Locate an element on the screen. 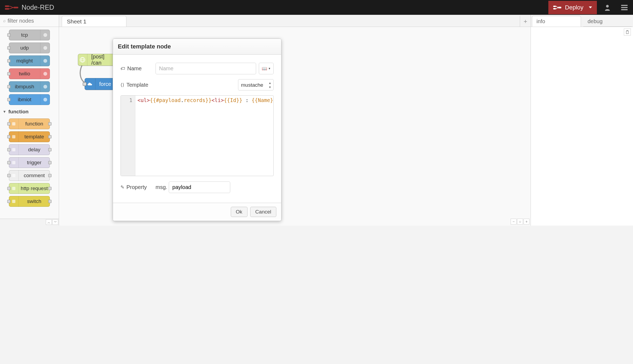  palette-node-comment: comment is located at coordinates (29, 176).